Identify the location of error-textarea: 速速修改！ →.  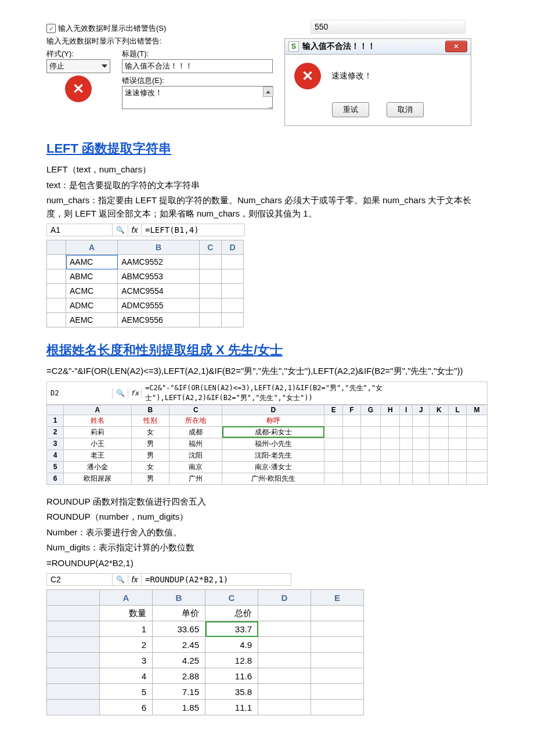
(197, 98).